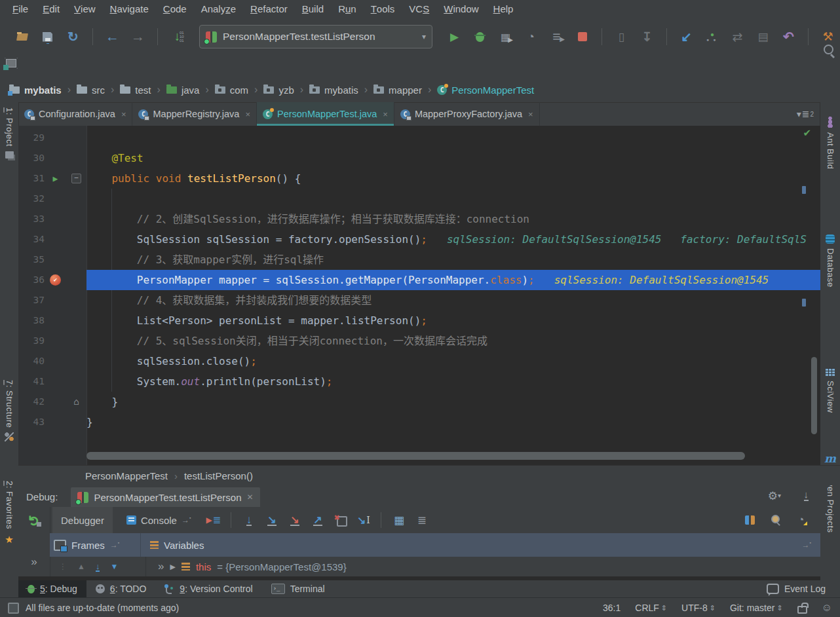 This screenshot has height=617, width=840. Describe the element at coordinates (195, 114) in the screenshot. I see `tab-mapperregistry-java: MapperRegistry.java×` at that location.